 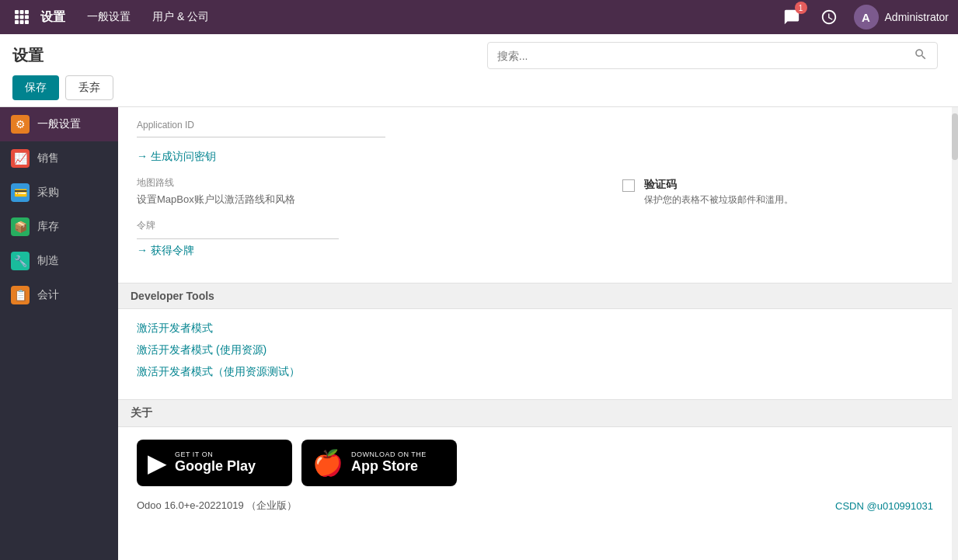 What do you see at coordinates (48, 295) in the screenshot?
I see `sidebar-label-accounting: 会计` at bounding box center [48, 295].